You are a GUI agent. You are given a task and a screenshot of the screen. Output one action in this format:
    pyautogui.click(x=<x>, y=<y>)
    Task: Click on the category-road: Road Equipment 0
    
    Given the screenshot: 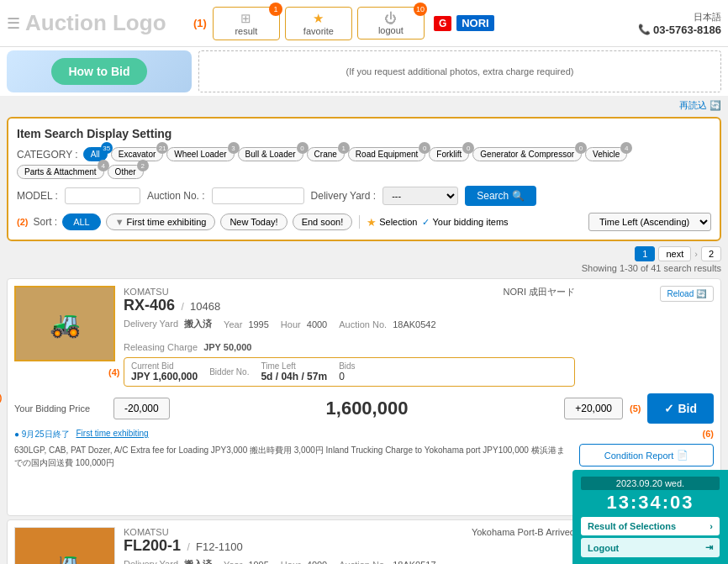 What is the action you would take?
    pyautogui.click(x=387, y=155)
    